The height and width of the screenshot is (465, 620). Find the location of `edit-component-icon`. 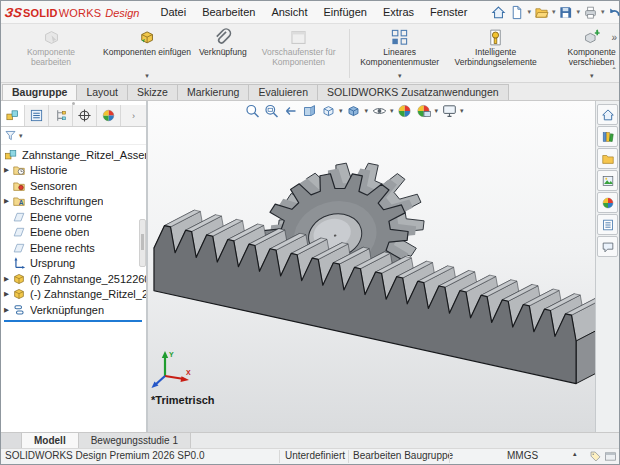

edit-component-icon is located at coordinates (52, 38).